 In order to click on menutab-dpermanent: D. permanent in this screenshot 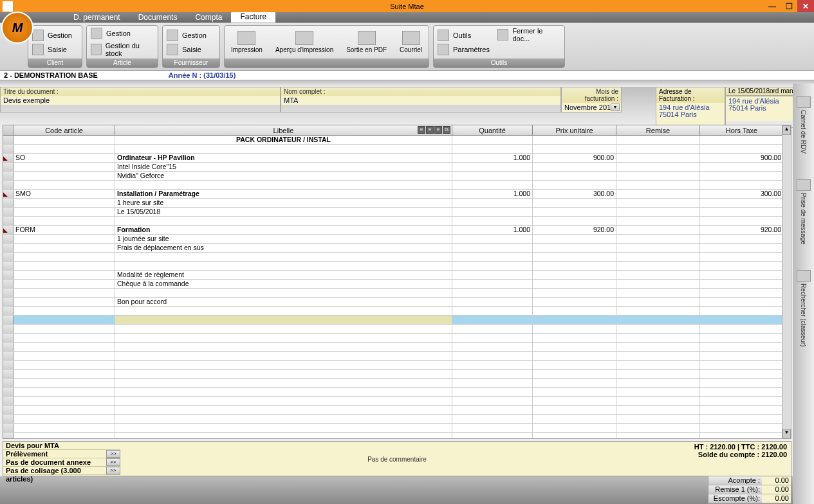, I will do `click(97, 17)`.